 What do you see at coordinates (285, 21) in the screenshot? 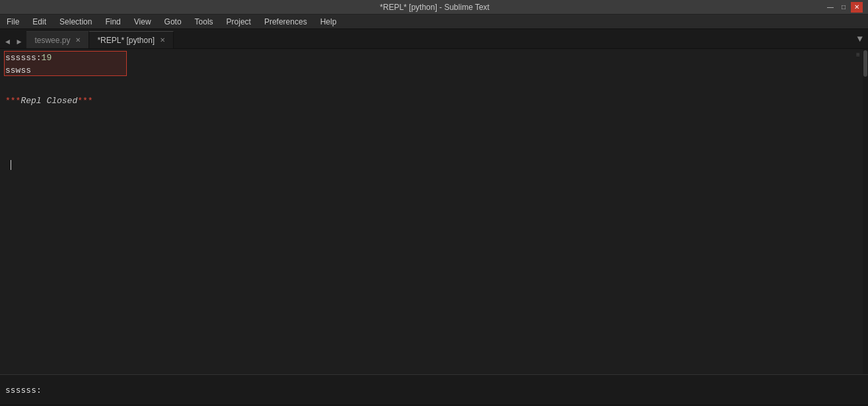
I see `menu-item-preferences: Preferences` at bounding box center [285, 21].